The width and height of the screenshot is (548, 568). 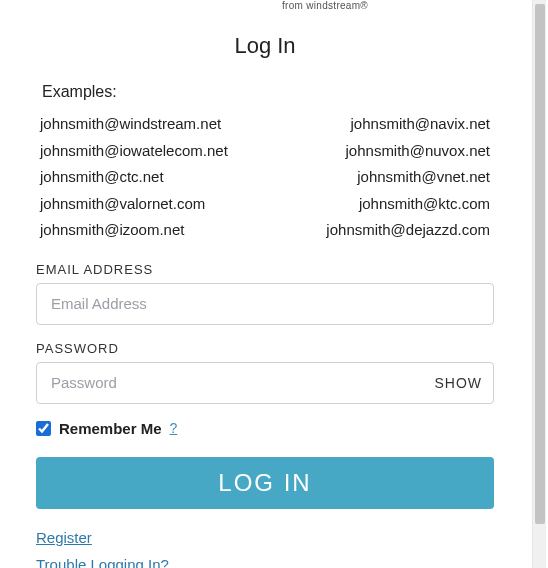 I want to click on example-email: johnsmith@iowatelecom.net, so click(x=134, y=152).